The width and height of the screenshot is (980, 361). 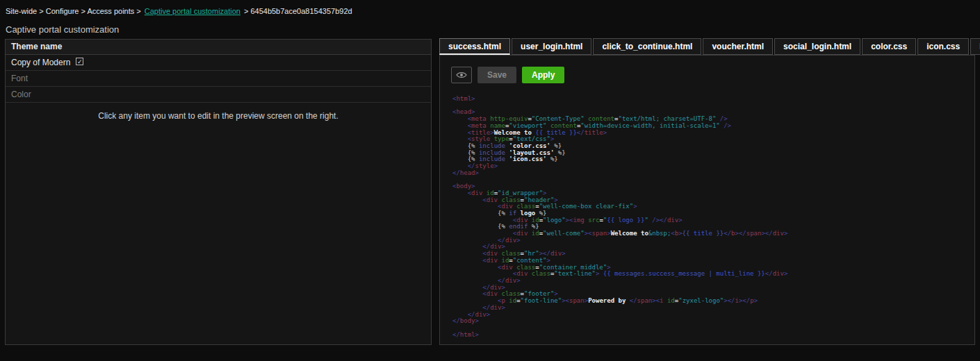 What do you see at coordinates (218, 47) in the screenshot?
I see `theme-table-header: Theme name` at bounding box center [218, 47].